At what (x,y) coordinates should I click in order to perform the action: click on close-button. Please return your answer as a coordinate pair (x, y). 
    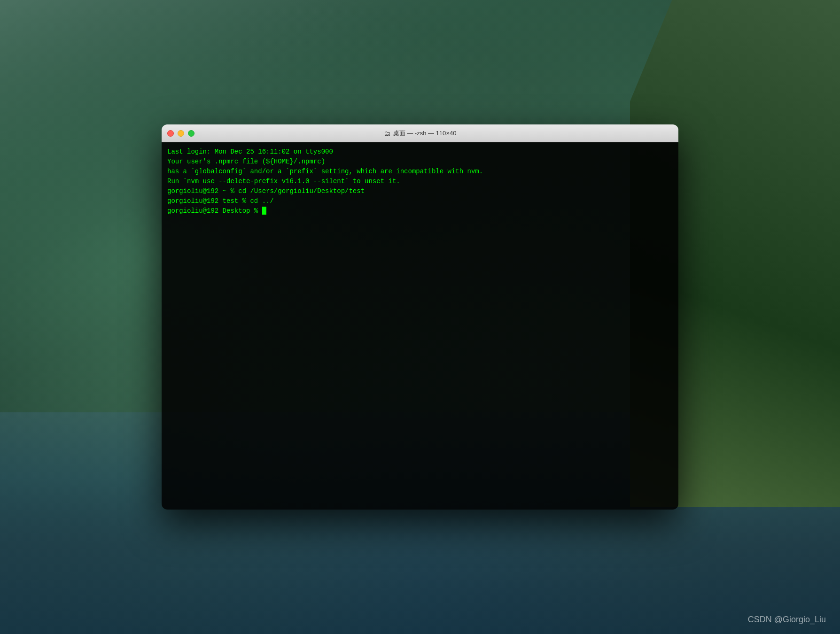
    Looking at the image, I should click on (171, 133).